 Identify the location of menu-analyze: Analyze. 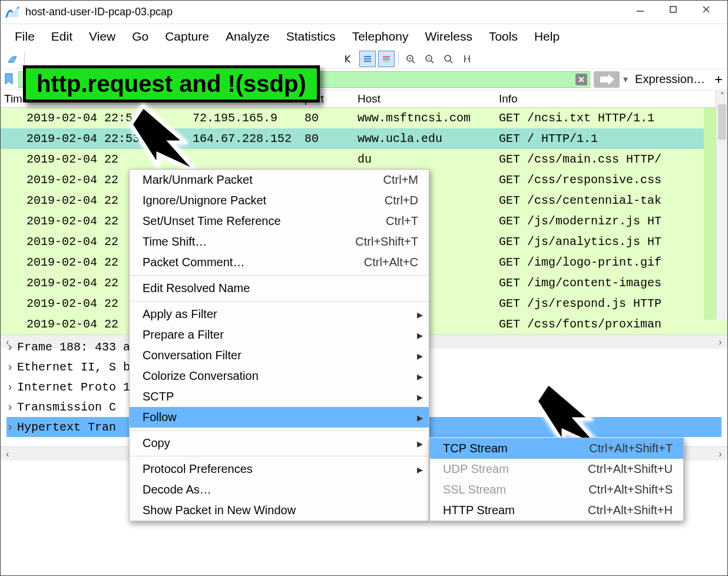
(247, 37).